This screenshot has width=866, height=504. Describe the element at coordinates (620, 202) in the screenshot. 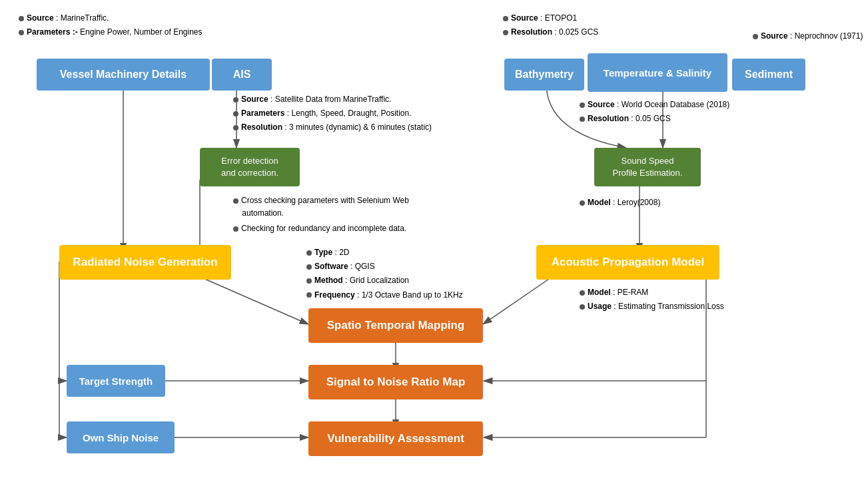

I see `model-leroy-info: Model : Leroy(2008)` at that location.